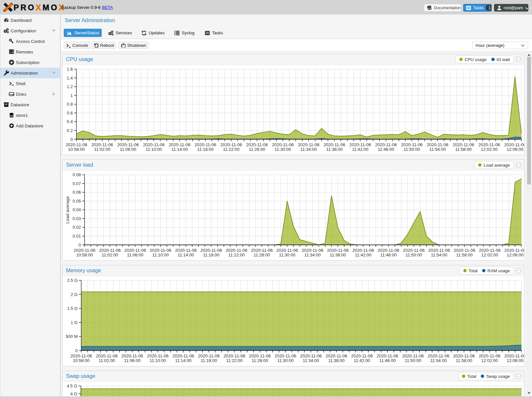  I want to click on svg-text: 1.4, so click(70, 78).